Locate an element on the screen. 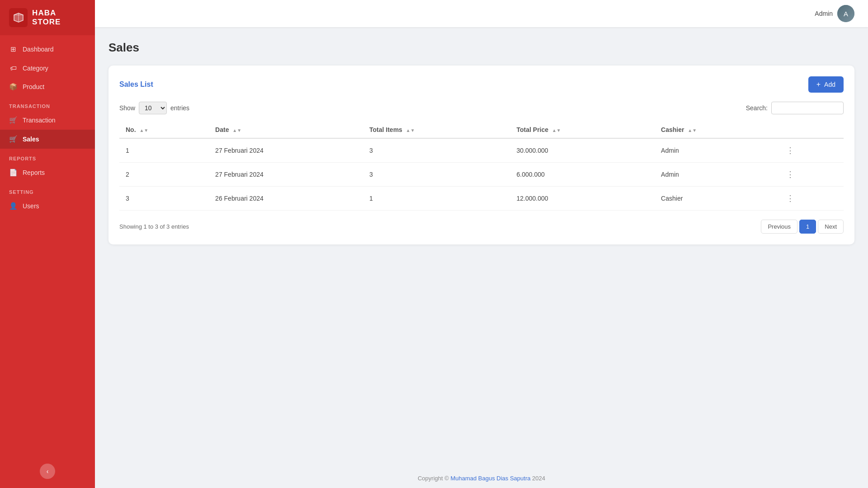  sidebar-item-label: Category is located at coordinates (35, 68).